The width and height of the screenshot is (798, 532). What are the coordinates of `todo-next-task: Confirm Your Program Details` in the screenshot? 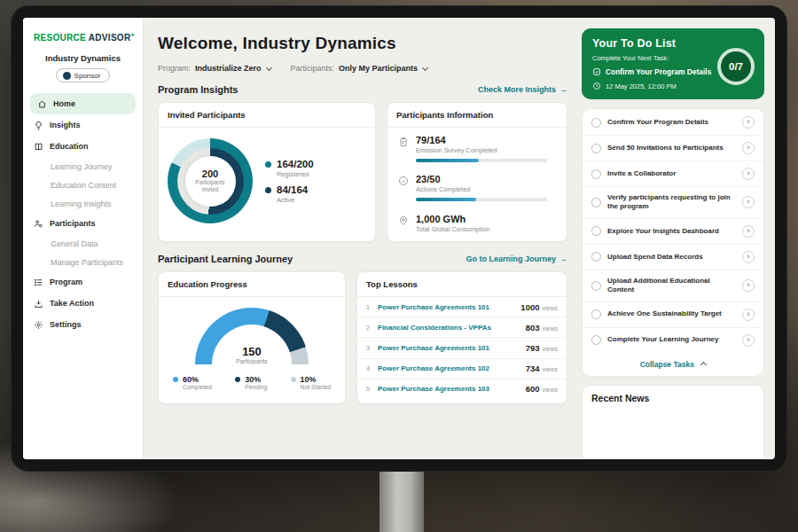 It's located at (654, 72).